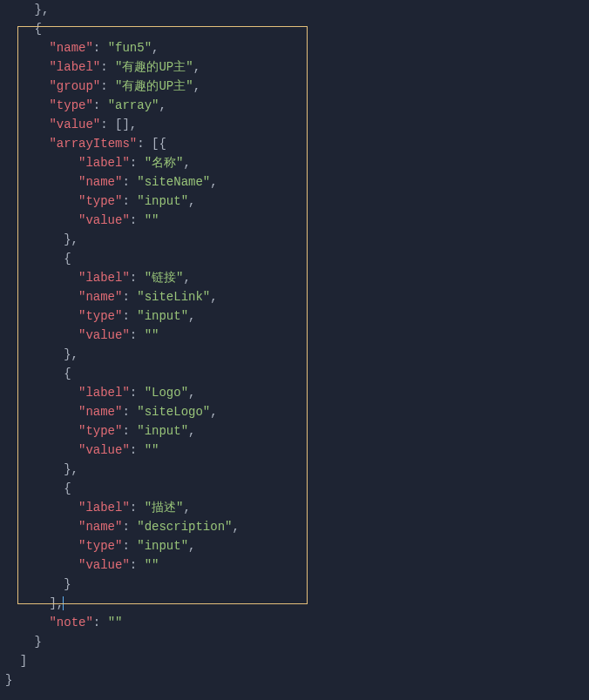  I want to click on code-line: "name": "siteName",, so click(297, 182).